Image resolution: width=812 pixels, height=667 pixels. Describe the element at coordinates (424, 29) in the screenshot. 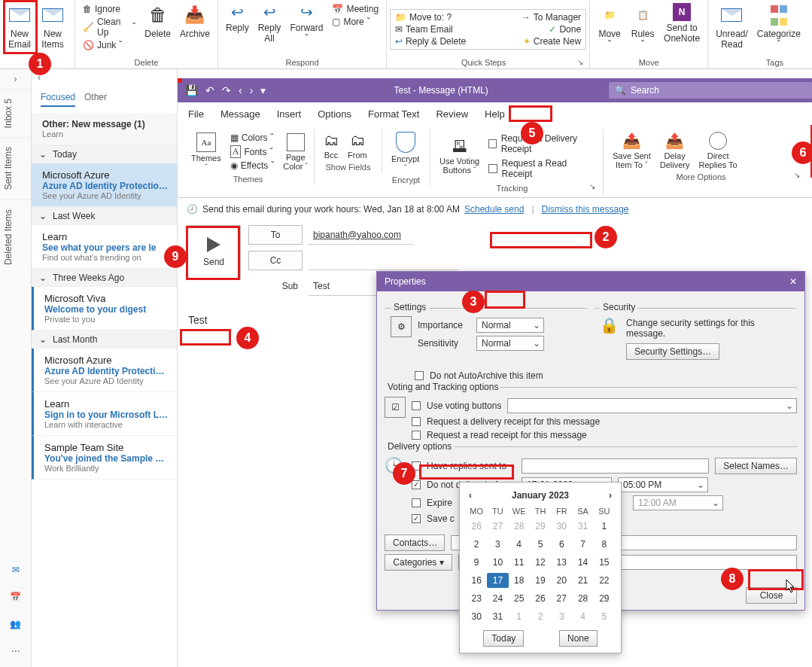

I see `teamemail-quickstep: ✉Team Email` at that location.